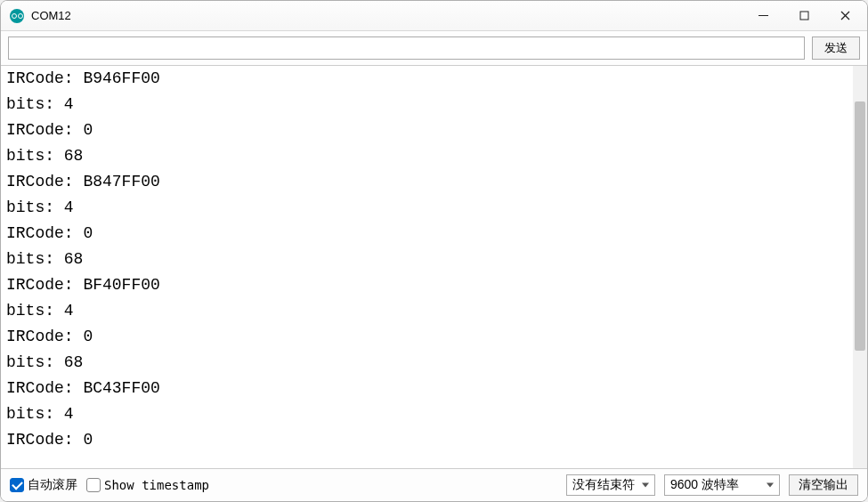 Image resolution: width=868 pixels, height=502 pixels. What do you see at coordinates (860, 267) in the screenshot?
I see `scrollbar` at bounding box center [860, 267].